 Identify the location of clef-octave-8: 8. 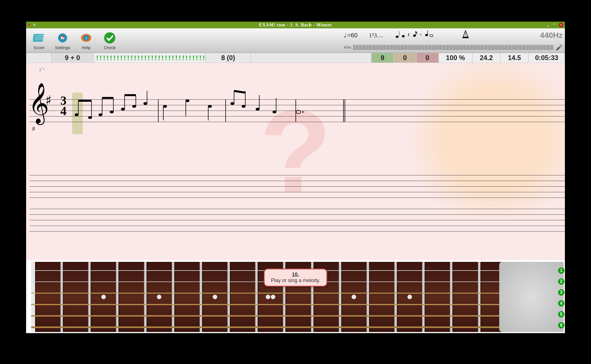
(34, 129).